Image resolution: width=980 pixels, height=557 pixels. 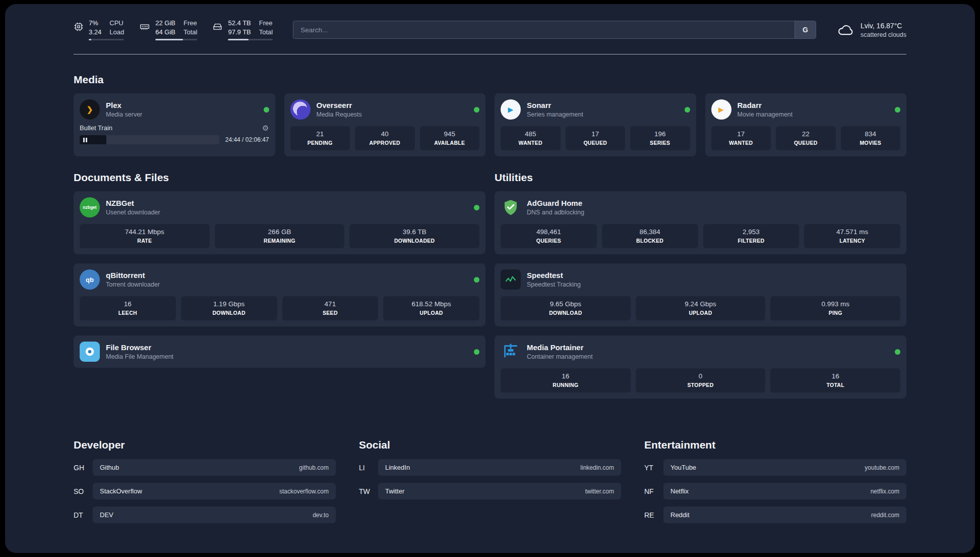 What do you see at coordinates (701, 380) in the screenshot?
I see `stat-tile: 0 STOPPED` at bounding box center [701, 380].